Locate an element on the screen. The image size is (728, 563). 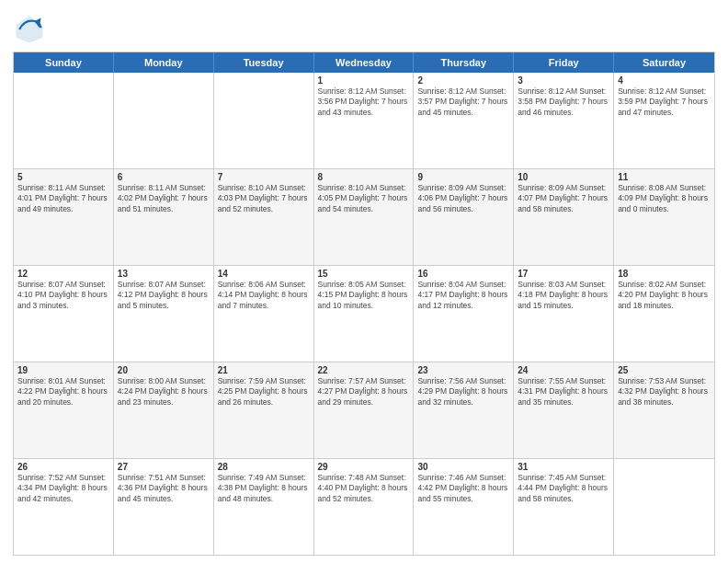
cell-info: Sunrise: 8:02 AM Sunset: 4:20 PM Dayligh… is located at coordinates (664, 295).